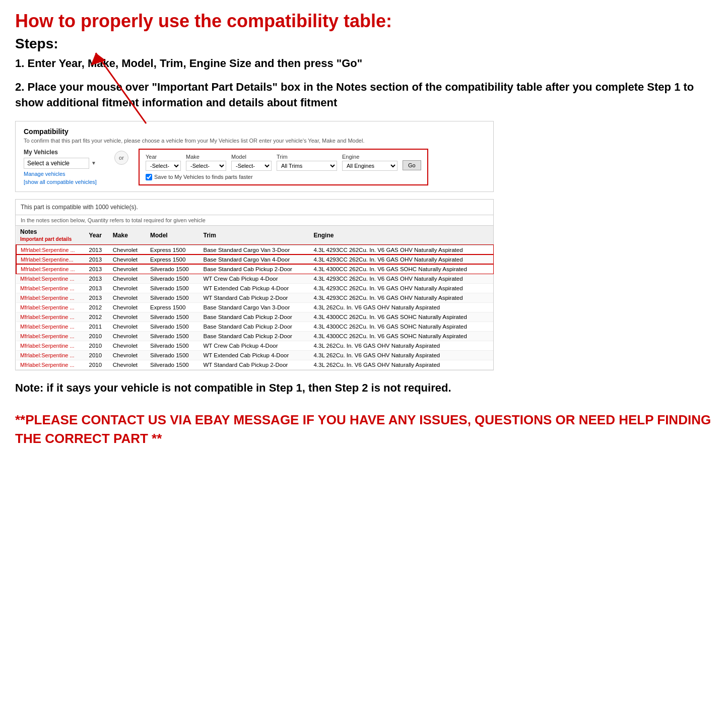 This screenshot has height=702, width=728. I want to click on trim-select: All Trims, so click(307, 166).